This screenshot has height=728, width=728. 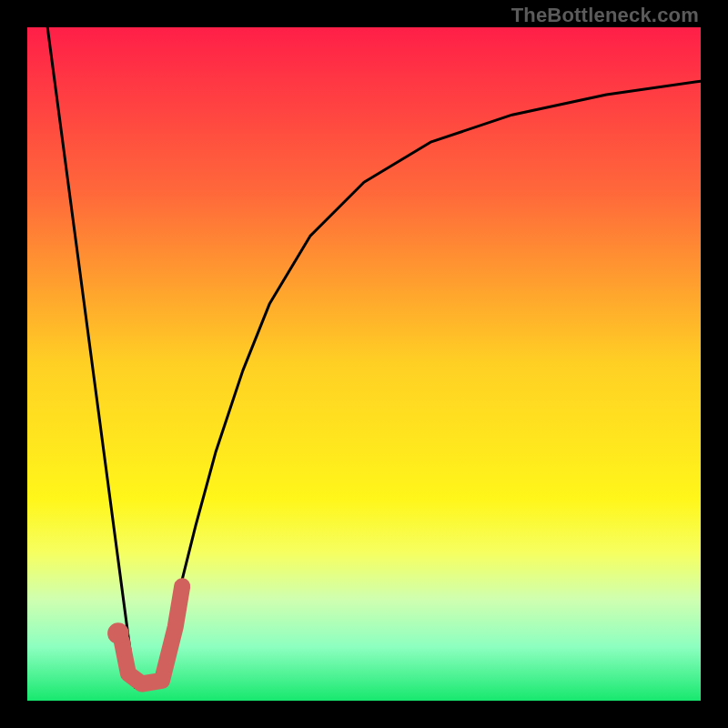 What do you see at coordinates (605, 15) in the screenshot?
I see `watermark-text: TheBottleneck.com` at bounding box center [605, 15].